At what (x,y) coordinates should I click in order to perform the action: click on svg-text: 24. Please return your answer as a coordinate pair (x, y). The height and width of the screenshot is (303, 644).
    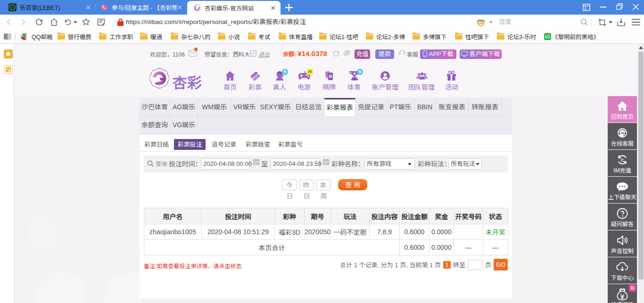
    Looking at the image, I should click on (622, 133).